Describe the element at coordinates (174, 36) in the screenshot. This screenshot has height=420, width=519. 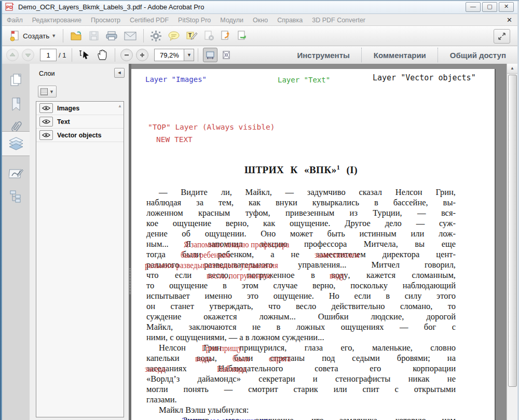
I see `comment-button` at that location.